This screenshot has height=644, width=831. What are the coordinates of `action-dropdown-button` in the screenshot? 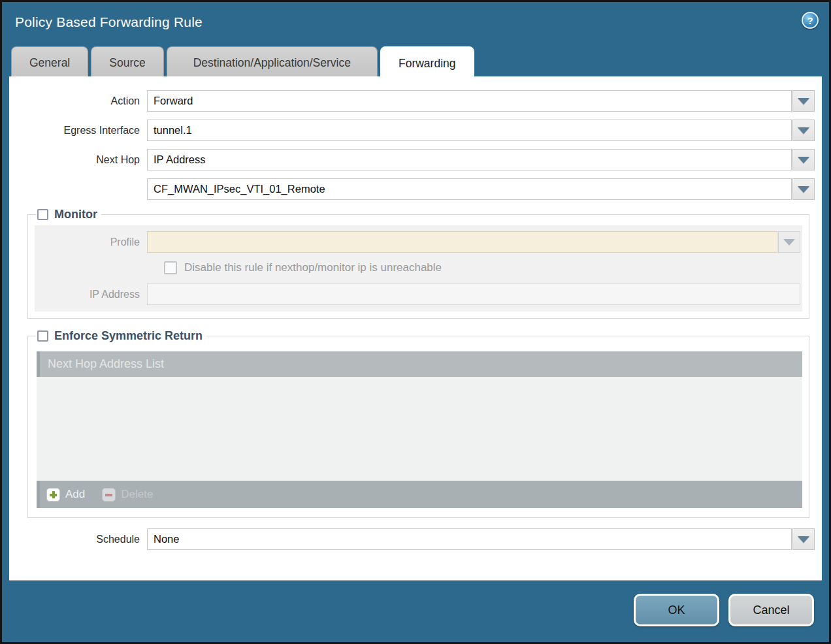 It's located at (804, 101).